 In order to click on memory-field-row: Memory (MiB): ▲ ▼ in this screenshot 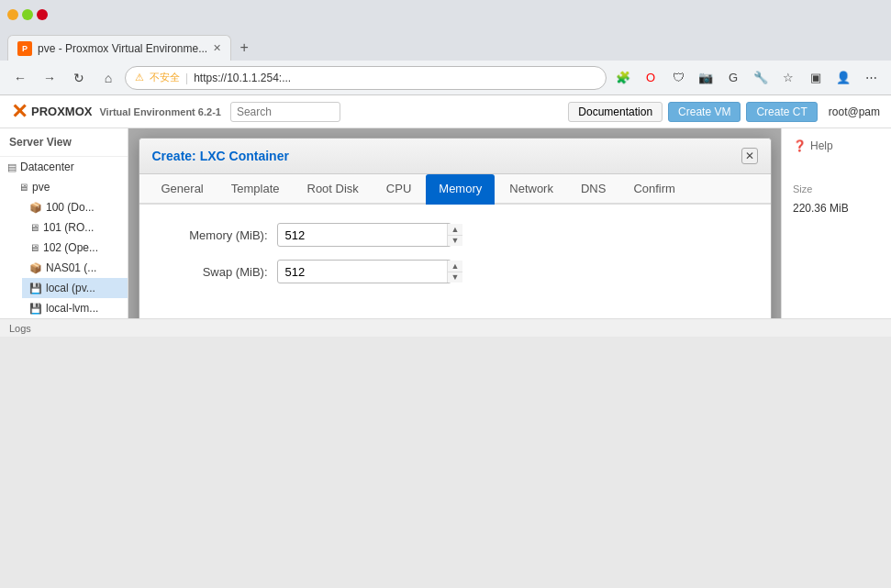, I will do `click(455, 235)`.